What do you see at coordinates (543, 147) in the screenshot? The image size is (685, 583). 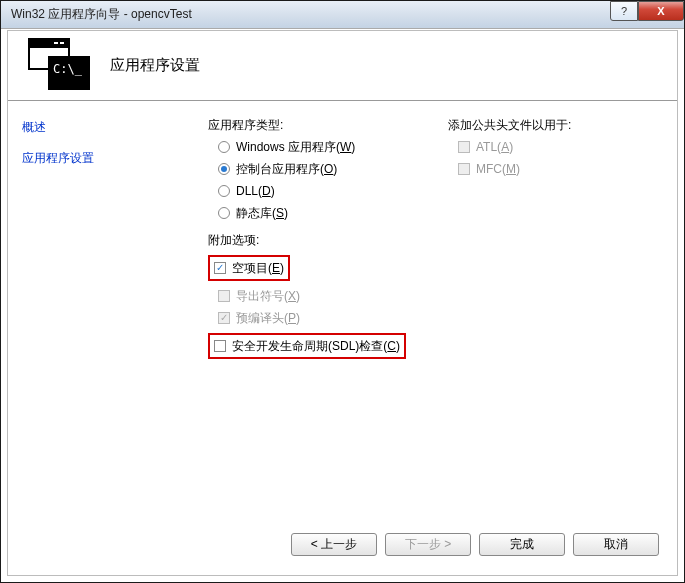 I see `check-atl: ATL(A)` at bounding box center [543, 147].